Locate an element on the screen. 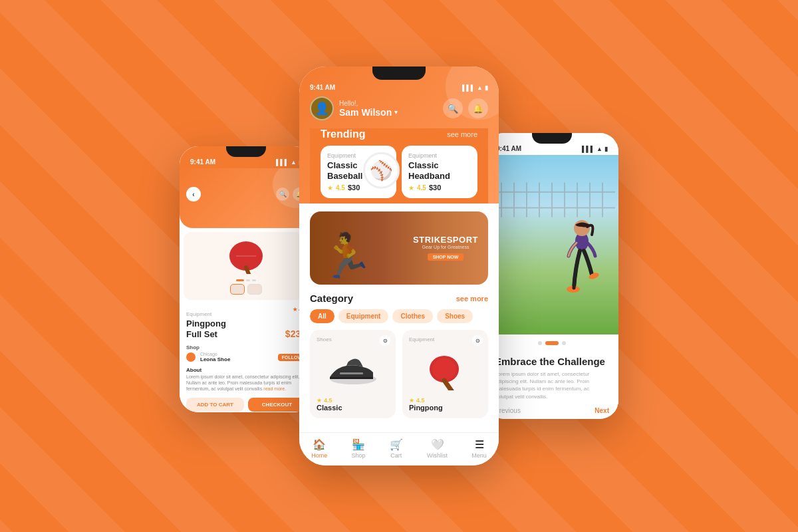  challenge-description: Lorem ipsum dolor sit amet, consectetur … is located at coordinates (552, 386).